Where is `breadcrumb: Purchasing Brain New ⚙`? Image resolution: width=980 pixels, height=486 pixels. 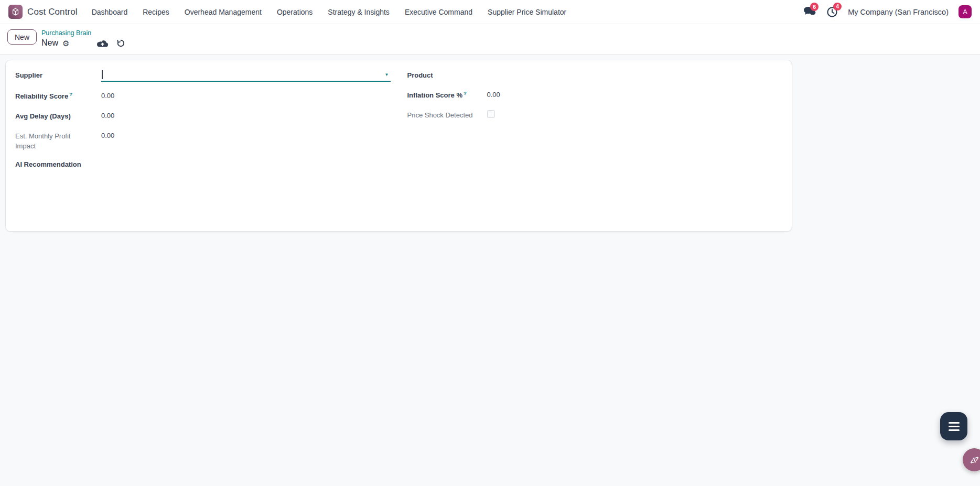 breadcrumb: Purchasing Brain New ⚙ is located at coordinates (83, 39).